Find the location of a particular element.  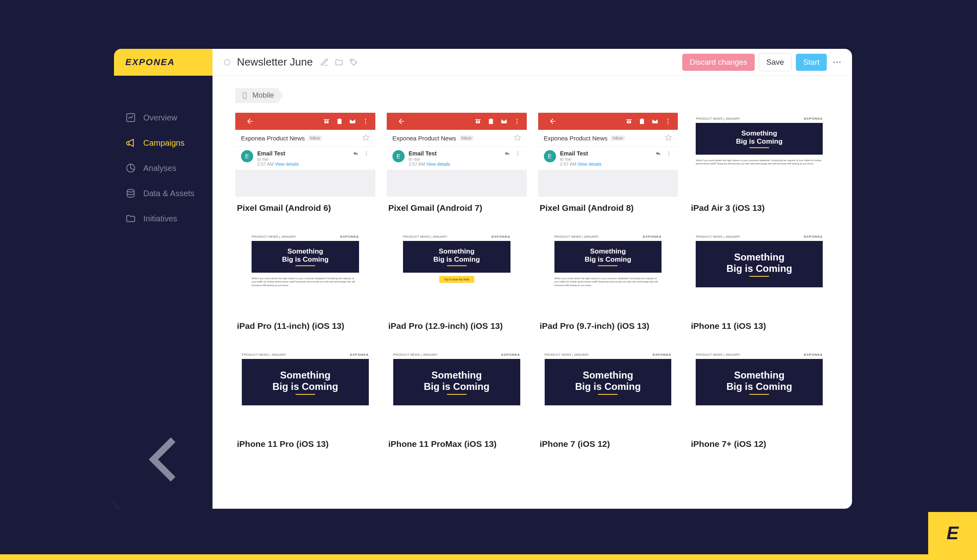

breadcrumb-label: Mobile is located at coordinates (263, 95).